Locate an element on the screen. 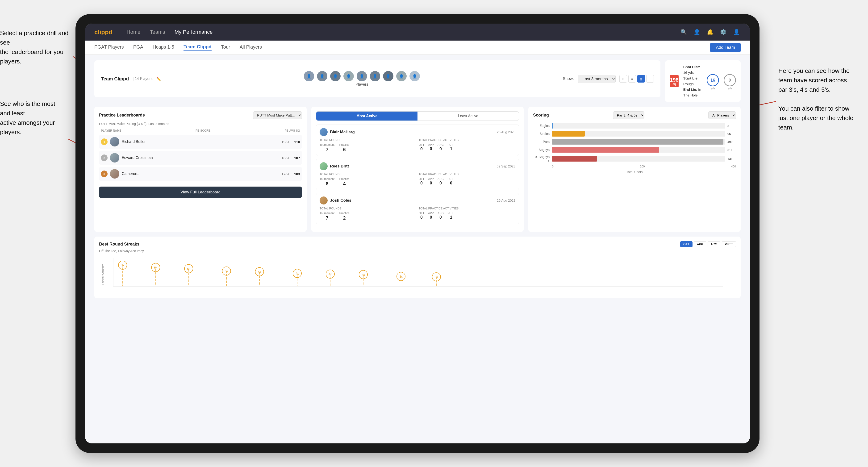 This screenshot has width=868, height=467. player-date-blair: 26 Aug 2023 is located at coordinates (506, 132).